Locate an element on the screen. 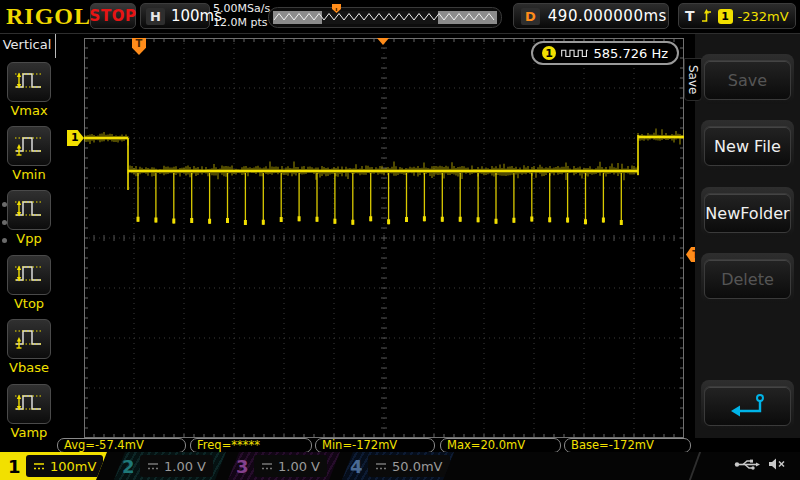 This screenshot has height=480, width=800. menu-title-divider is located at coordinates (56, 46).